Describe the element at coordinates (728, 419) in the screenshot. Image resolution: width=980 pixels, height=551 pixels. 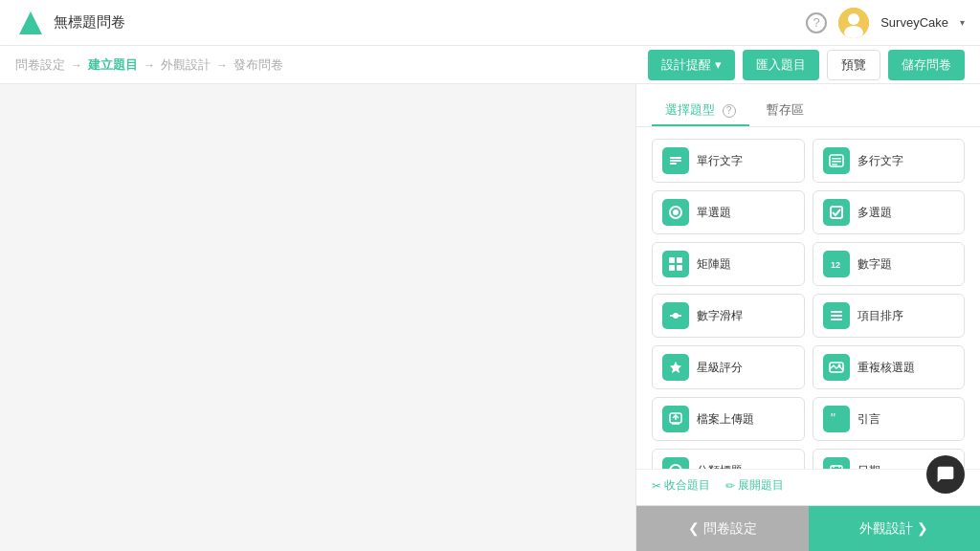
I see `q-type-file-upload: 檔案上傳題` at that location.